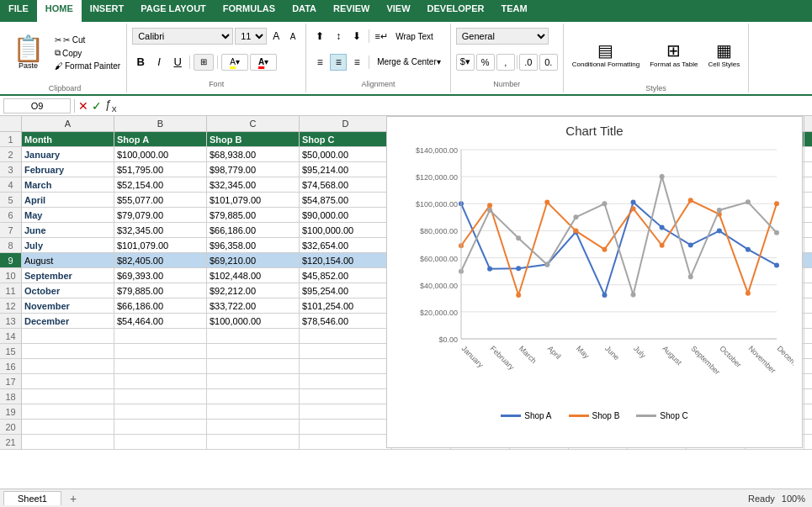  What do you see at coordinates (173, 11) in the screenshot?
I see `ribbon-tab-page-layout: PAGE LAYOUT` at bounding box center [173, 11].